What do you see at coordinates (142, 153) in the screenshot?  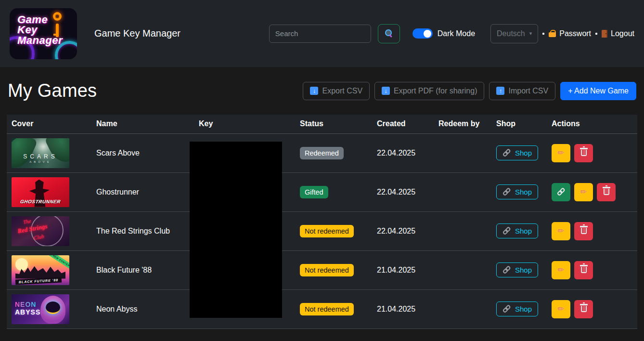 I see `name-cell: Scars Above` at bounding box center [142, 153].